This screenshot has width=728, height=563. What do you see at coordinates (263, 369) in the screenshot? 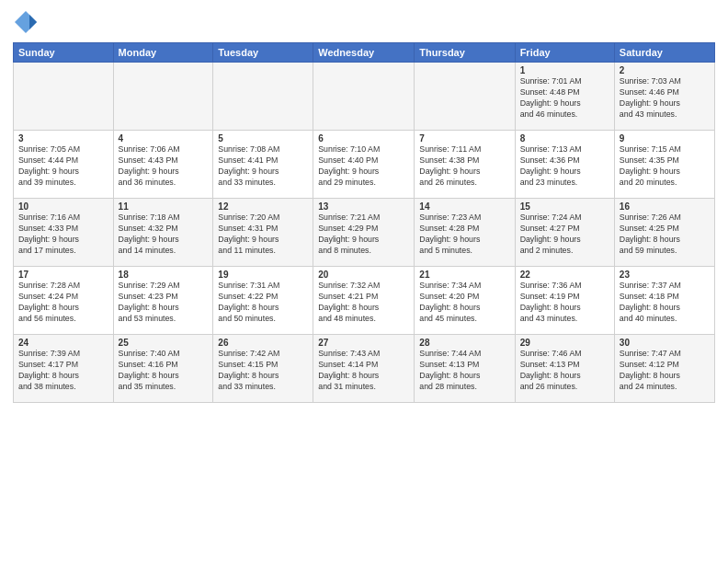
I see `day-cell: 26Sunrise: 7:42 AM Sunset: 4:15 PM Dayli…` at bounding box center [263, 369].